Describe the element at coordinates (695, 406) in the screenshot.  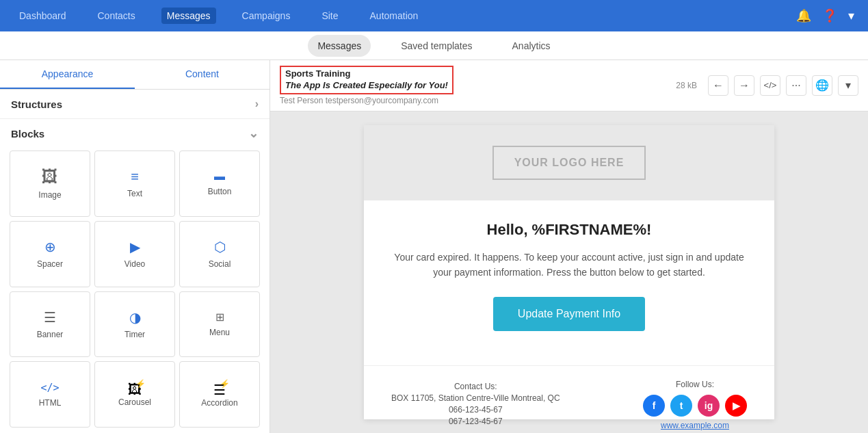
I see `social-icons: f t ig ▶` at that location.